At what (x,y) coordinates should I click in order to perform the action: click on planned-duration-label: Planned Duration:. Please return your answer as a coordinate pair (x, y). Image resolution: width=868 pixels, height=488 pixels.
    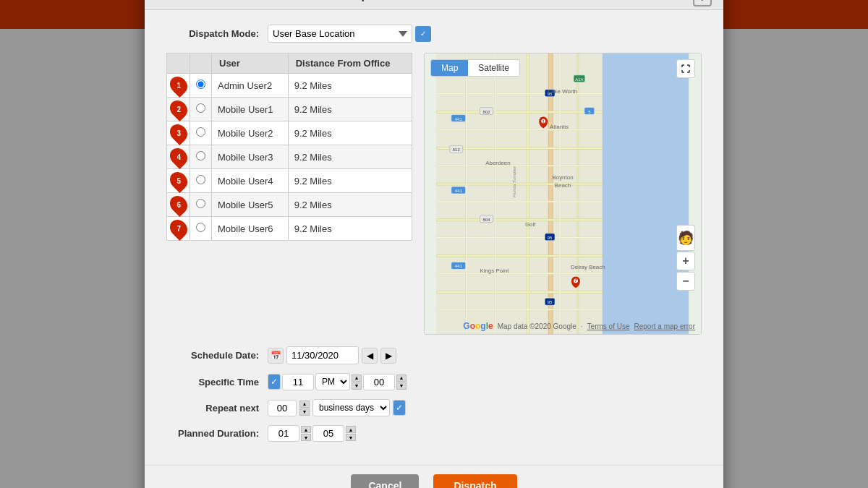
    Looking at the image, I should click on (217, 434).